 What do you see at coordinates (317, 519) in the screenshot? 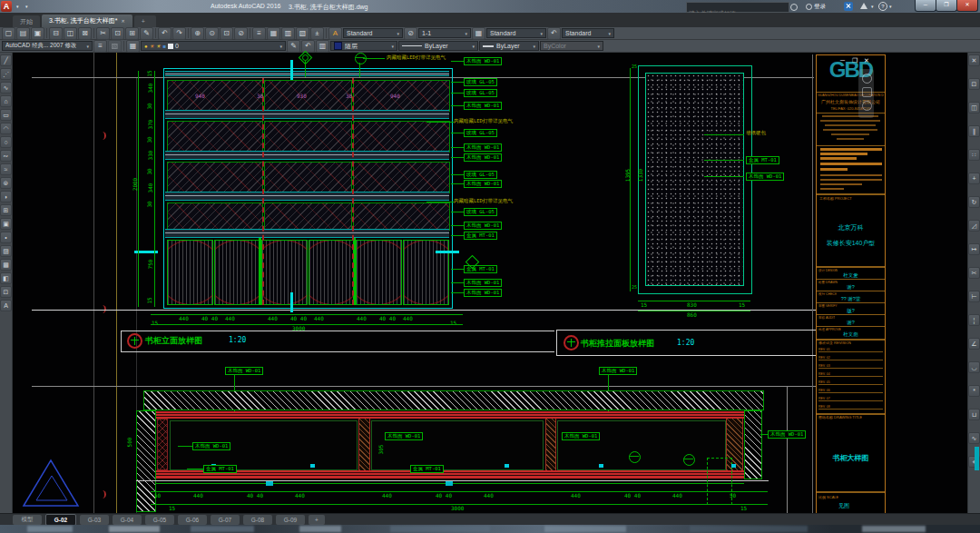
I see `tab-add-layout: +` at bounding box center [317, 519].